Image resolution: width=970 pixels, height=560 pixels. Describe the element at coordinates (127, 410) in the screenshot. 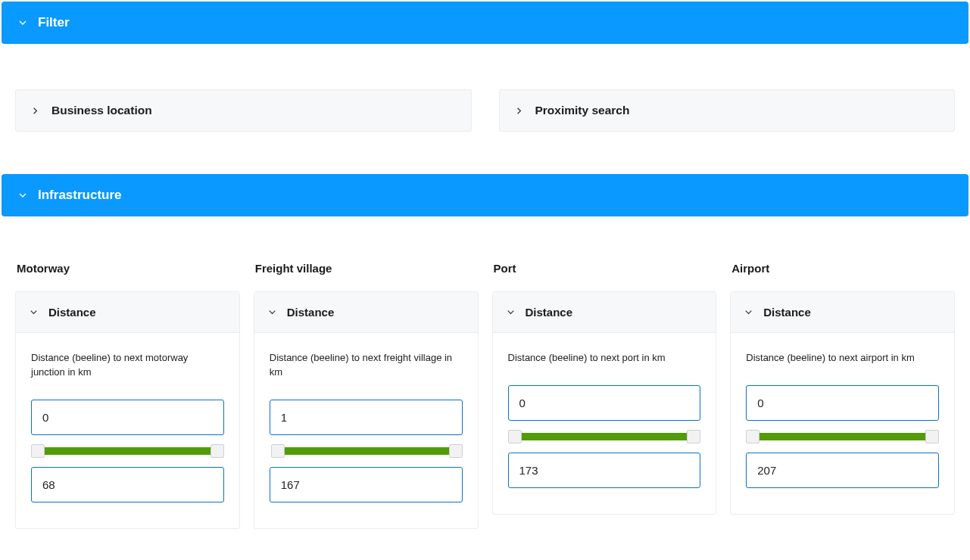

I see `motorway-card: Distance Distance (beeline) to next moto…` at that location.